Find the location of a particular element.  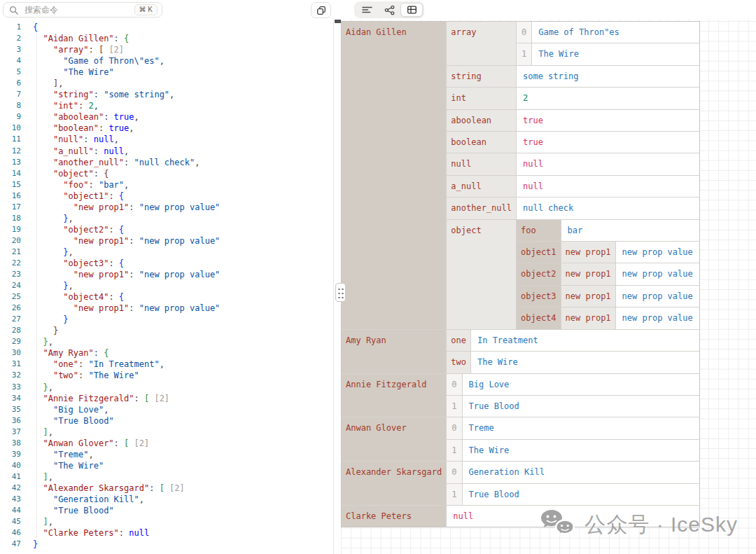

grid-key-cell: object2 is located at coordinates (539, 275).